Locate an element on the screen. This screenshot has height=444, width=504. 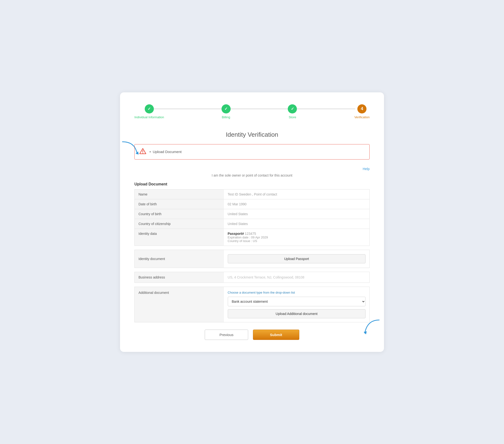
document-type-select: Bank account statement Utility bill Cred… is located at coordinates (297, 302).